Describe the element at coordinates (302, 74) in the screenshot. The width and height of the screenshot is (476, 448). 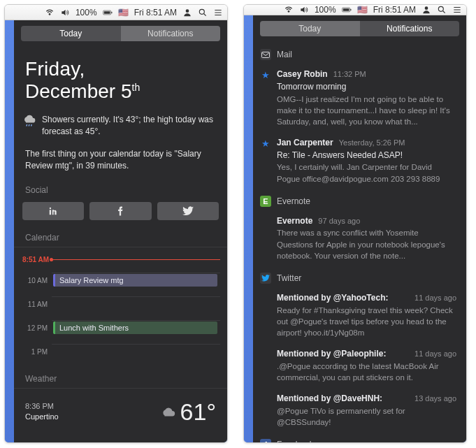
I see `notif-sender: Casey Robin` at that location.